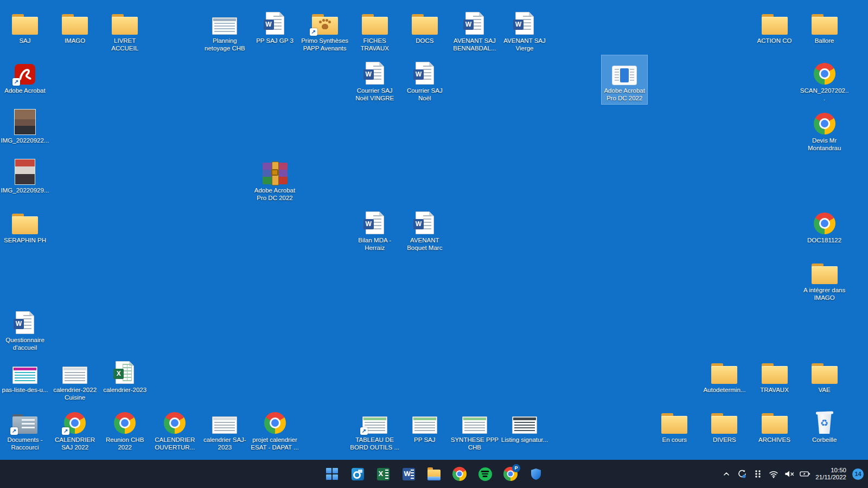  What do you see at coordinates (510, 474) in the screenshot?
I see `taskbar-button-chrome-profile` at bounding box center [510, 474].